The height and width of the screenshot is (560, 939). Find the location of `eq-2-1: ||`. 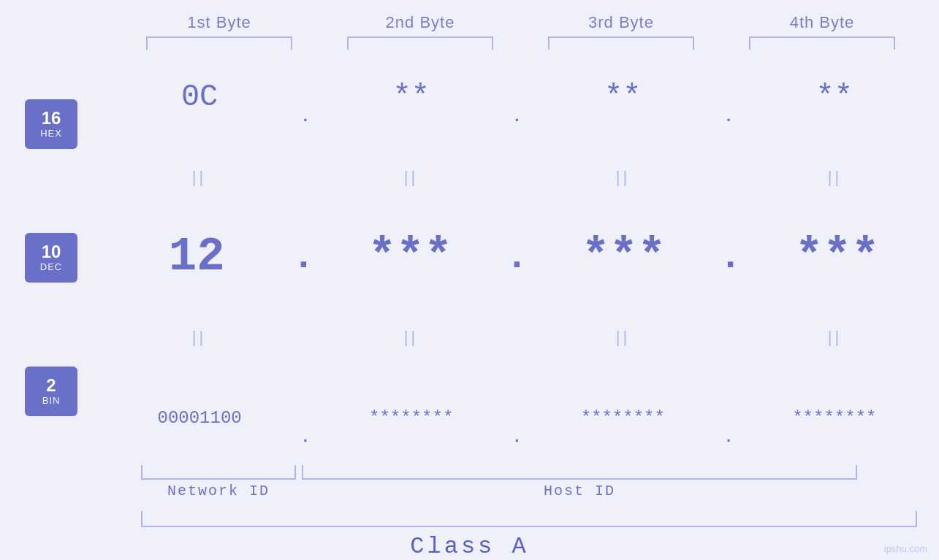

eq-2-1: || is located at coordinates (199, 337).